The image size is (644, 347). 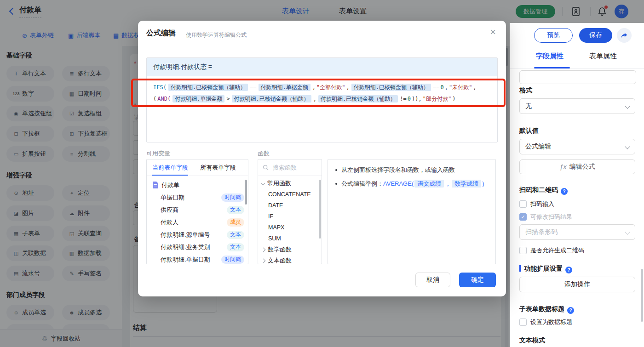 I want to click on function-item: IF, so click(x=290, y=216).